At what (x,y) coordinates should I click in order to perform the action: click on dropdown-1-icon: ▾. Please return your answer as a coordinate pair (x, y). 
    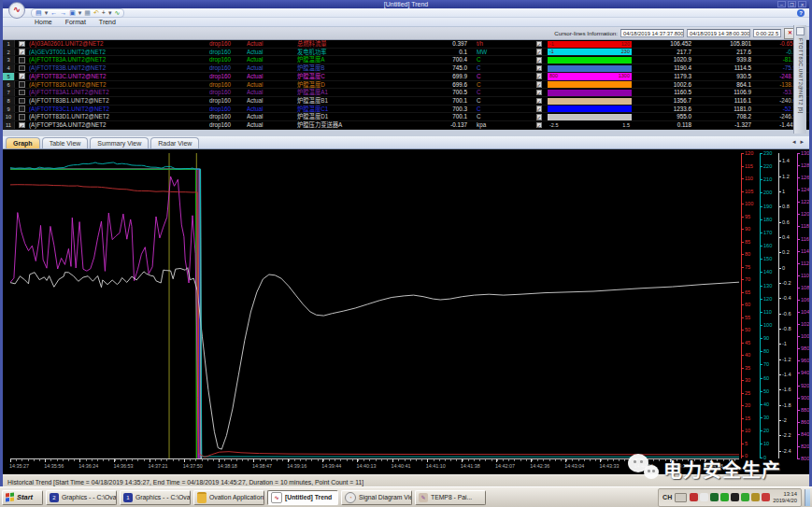
    Looking at the image, I should click on (47, 13).